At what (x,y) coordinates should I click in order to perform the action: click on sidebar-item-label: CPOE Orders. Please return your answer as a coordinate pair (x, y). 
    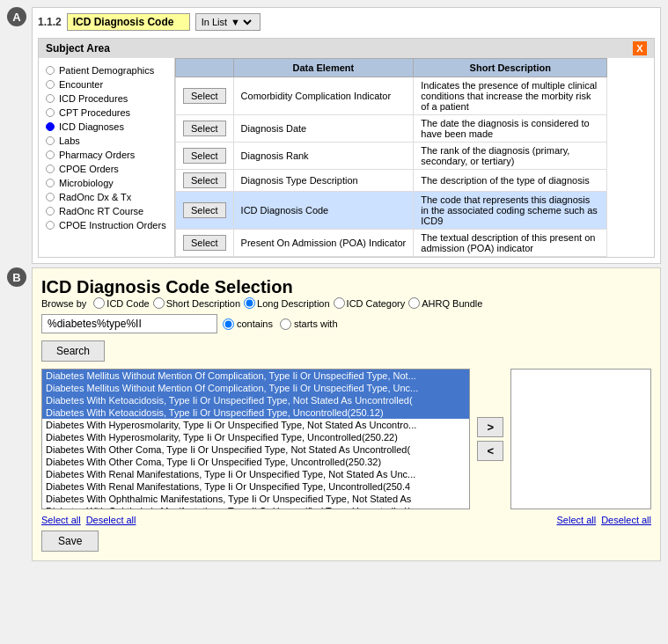
    Looking at the image, I should click on (89, 169).